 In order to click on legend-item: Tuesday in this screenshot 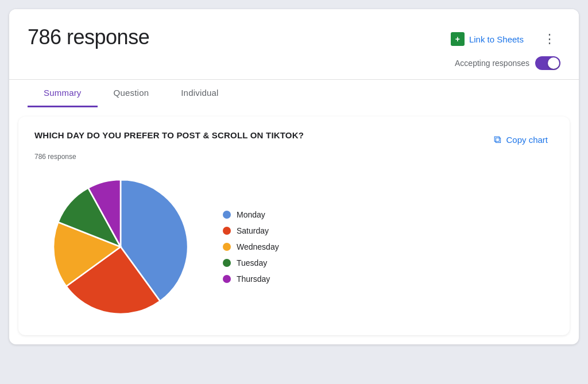, I will do `click(251, 263)`.